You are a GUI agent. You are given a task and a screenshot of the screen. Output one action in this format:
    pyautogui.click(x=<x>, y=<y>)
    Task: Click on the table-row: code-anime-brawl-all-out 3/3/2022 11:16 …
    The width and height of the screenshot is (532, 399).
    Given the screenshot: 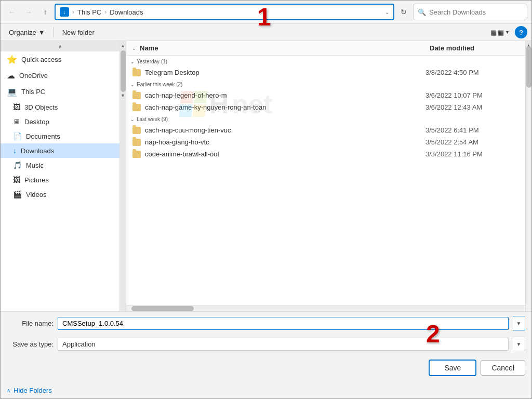 What is the action you would take?
    pyautogui.click(x=326, y=154)
    